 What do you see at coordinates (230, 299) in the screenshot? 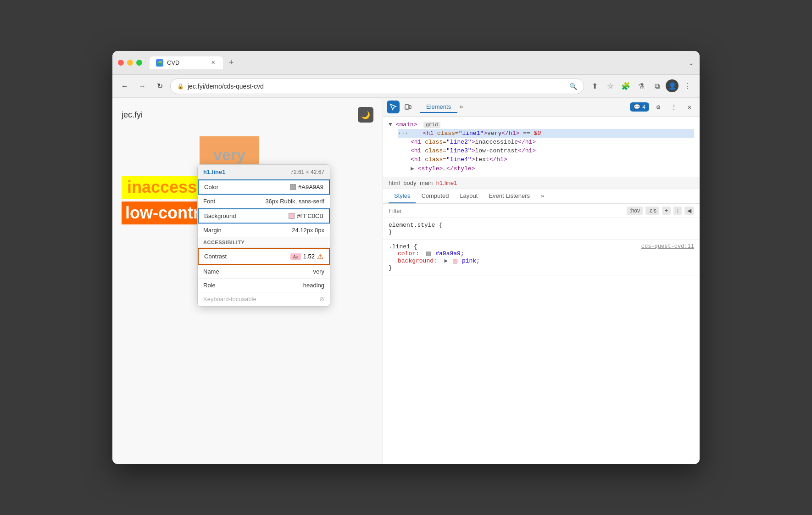
I see `keyboard-label: Keyboard-focusable` at bounding box center [230, 299].